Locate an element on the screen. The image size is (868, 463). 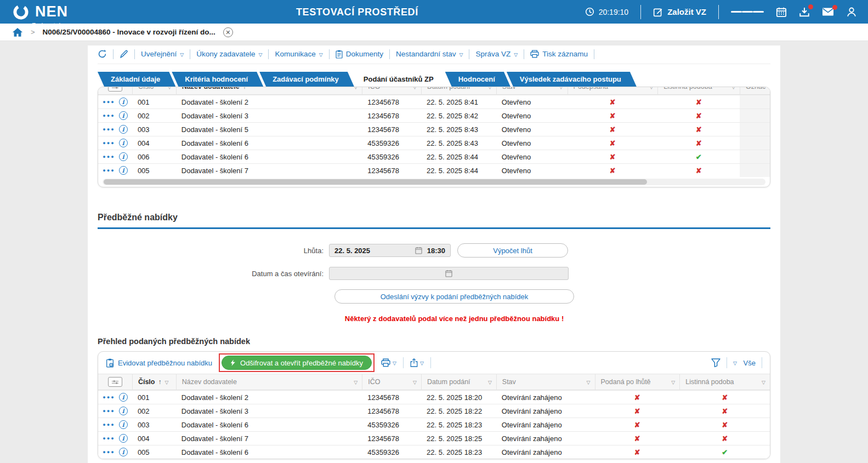
deadline-time-value: 18:30 is located at coordinates (436, 251).